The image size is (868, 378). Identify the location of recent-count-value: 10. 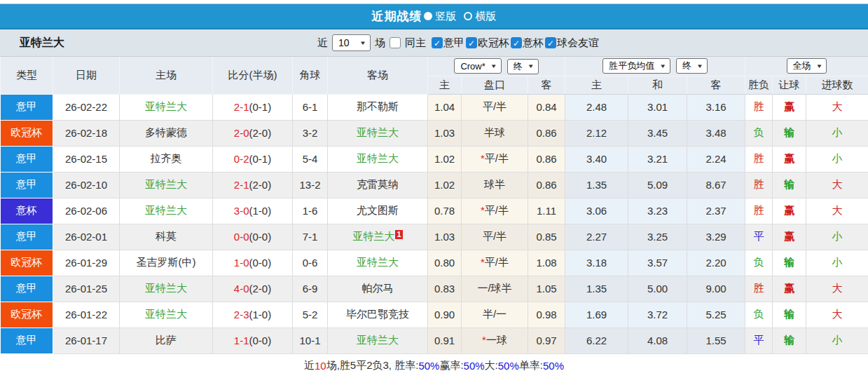
(344, 43).